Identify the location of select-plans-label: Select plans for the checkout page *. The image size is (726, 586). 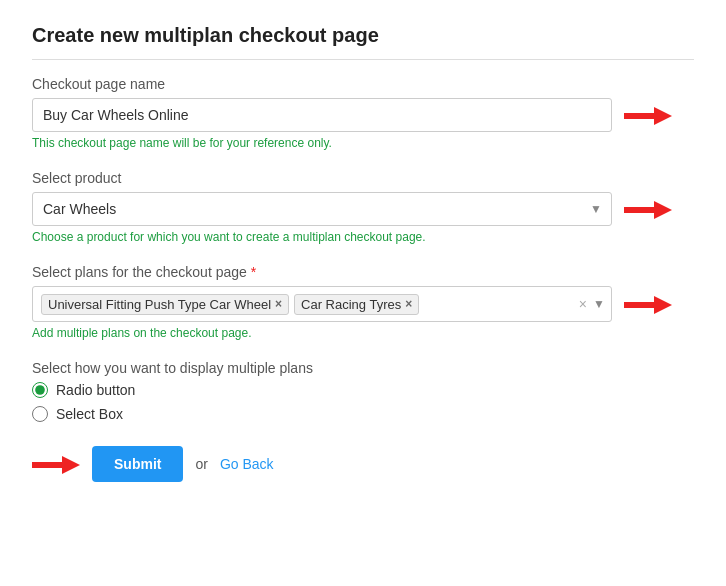
(363, 272).